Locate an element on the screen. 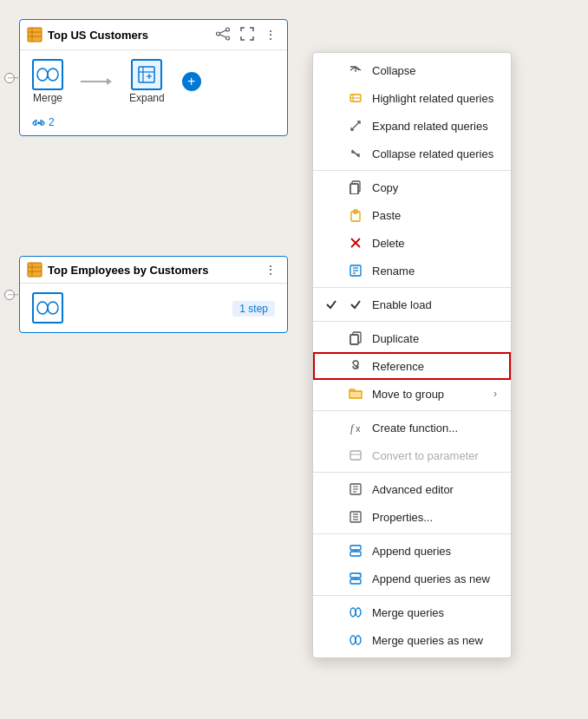  menu-item-copy: Copy is located at coordinates (412, 187).